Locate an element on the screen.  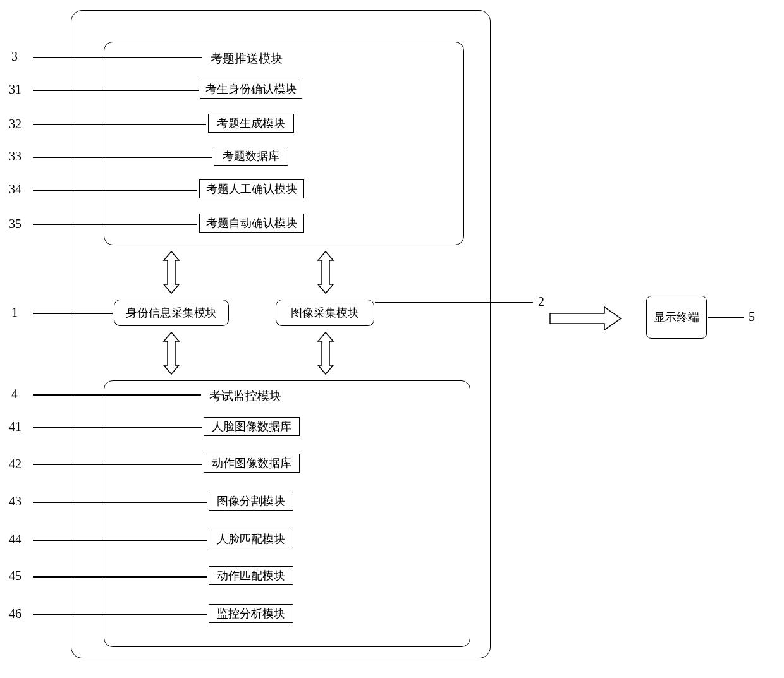
label-5: 5 is located at coordinates (752, 317).